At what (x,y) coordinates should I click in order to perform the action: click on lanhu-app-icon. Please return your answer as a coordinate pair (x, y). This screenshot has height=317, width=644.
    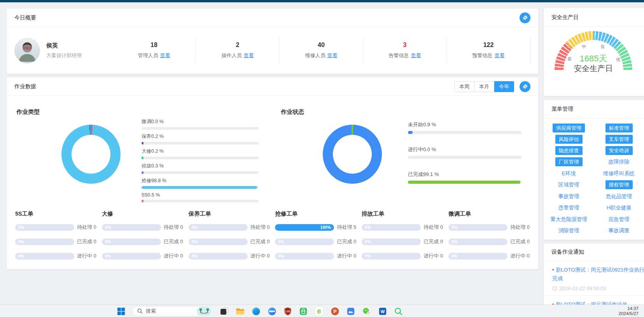
    Looking at the image, I should click on (351, 312).